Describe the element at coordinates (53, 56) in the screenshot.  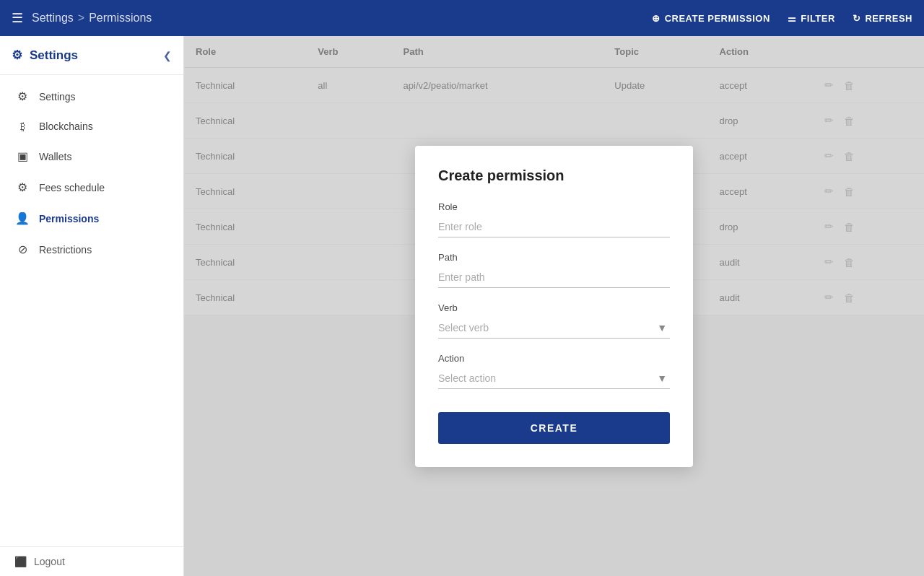
I see `sidebar-title-label: Settings` at that location.